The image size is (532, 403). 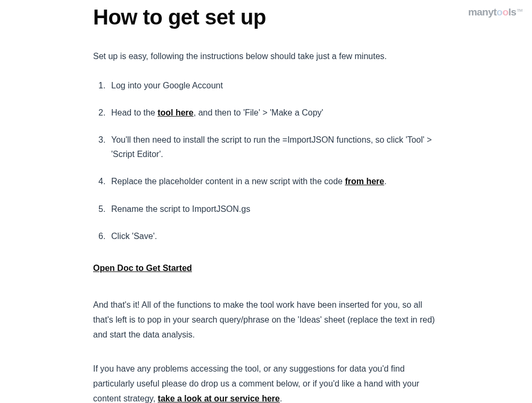 I want to click on page-title: How to get set up, so click(x=266, y=17).